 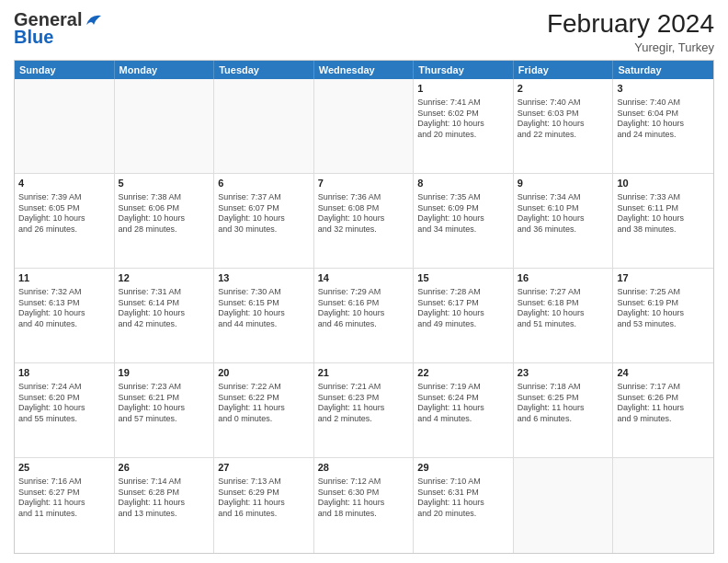 I want to click on calendar-cell: 10Sunrise: 7:33 AM Sunset: 6:11 PM Dayli…, so click(x=664, y=221).